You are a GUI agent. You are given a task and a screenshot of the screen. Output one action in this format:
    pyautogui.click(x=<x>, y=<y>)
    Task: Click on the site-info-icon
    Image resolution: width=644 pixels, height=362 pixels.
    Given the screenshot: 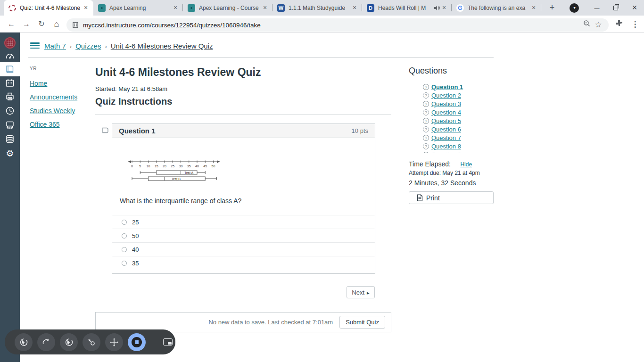 What is the action you would take?
    pyautogui.click(x=75, y=25)
    